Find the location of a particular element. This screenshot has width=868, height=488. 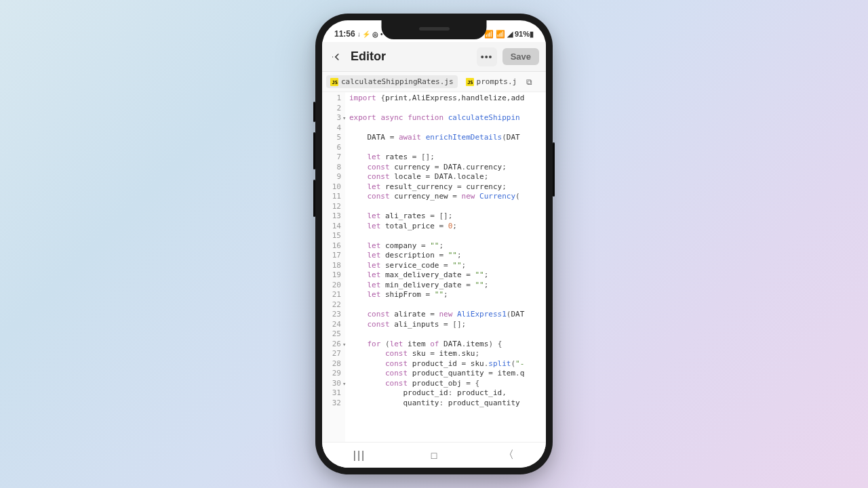

recents-button: ||| is located at coordinates (359, 455).